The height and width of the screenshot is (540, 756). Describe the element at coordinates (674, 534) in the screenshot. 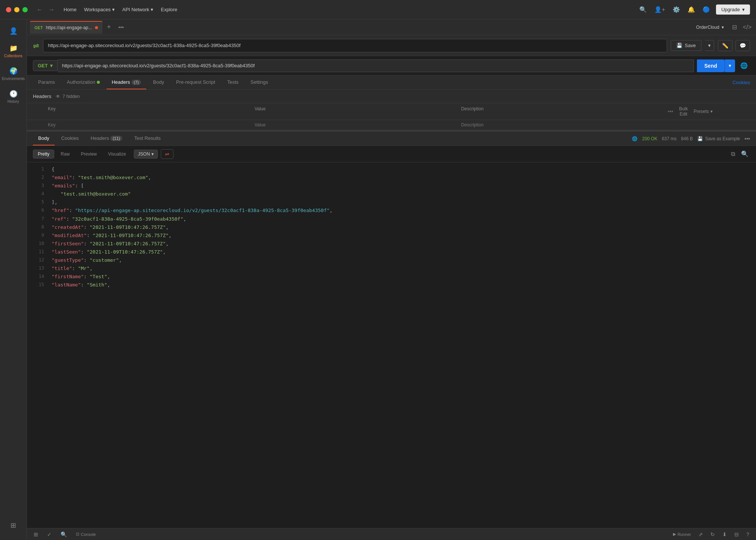

I see `play-icon: ▶` at that location.